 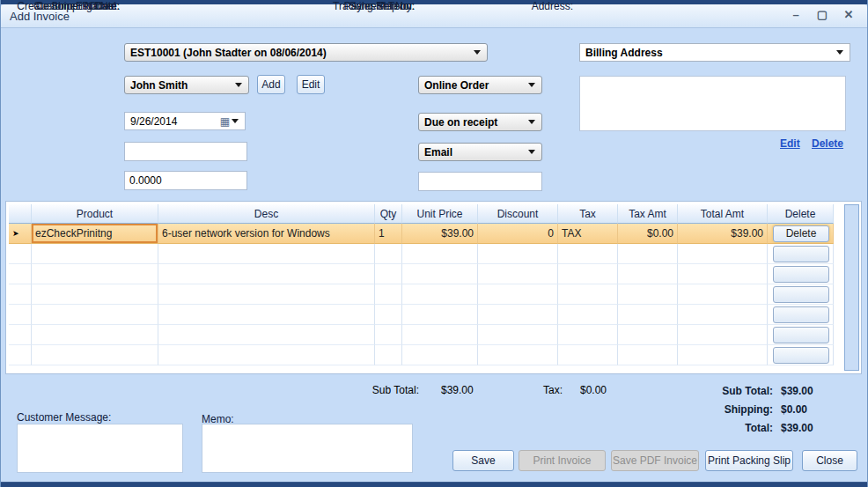 I want to click on grid-subtotal-label: Sub Total:, so click(x=377, y=390).